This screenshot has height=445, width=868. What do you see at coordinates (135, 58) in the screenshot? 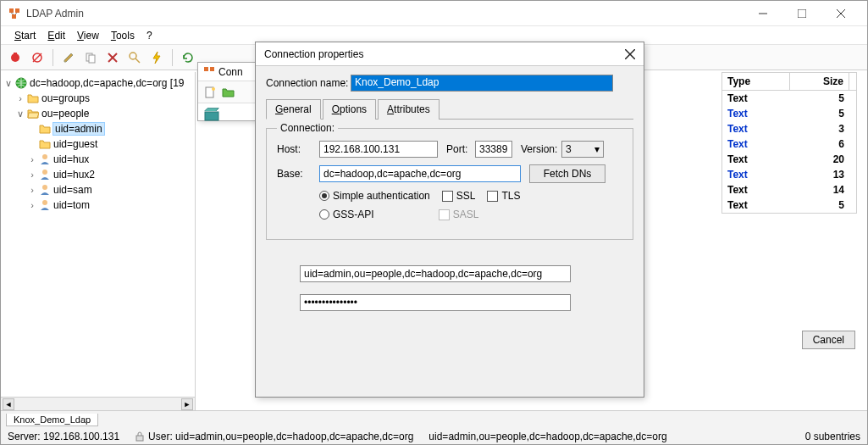
I see `search-icon` at bounding box center [135, 58].